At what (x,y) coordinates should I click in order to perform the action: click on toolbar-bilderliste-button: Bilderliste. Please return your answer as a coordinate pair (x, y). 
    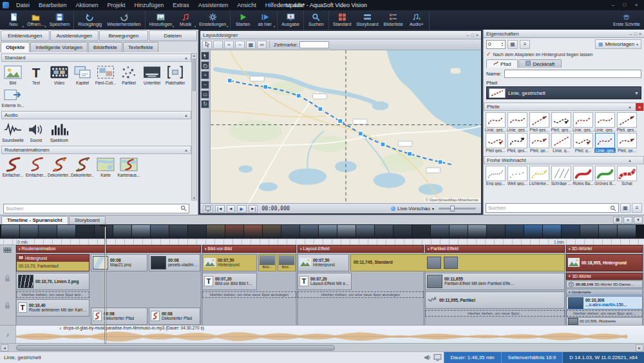
    Looking at the image, I should click on (393, 20).